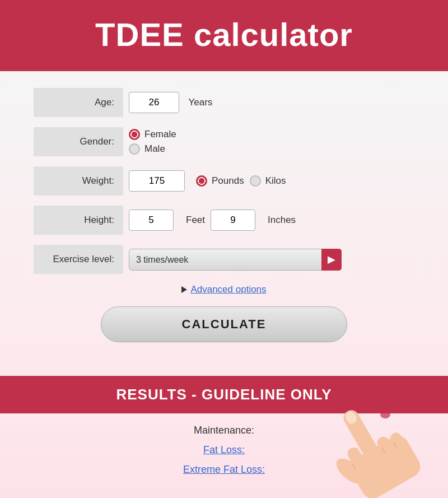 This screenshot has height=498, width=448. What do you see at coordinates (224, 142) in the screenshot?
I see `gender-row: Gender: Female Male` at bounding box center [224, 142].